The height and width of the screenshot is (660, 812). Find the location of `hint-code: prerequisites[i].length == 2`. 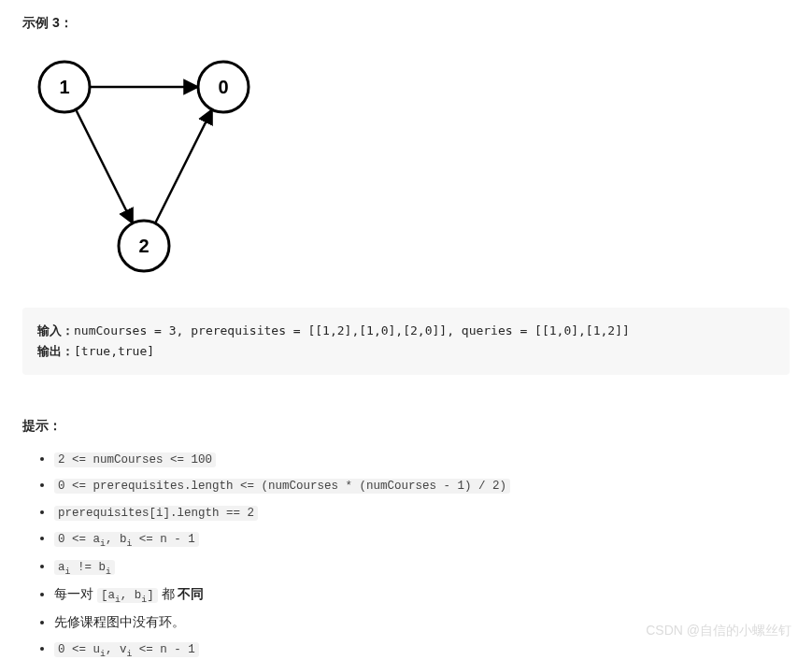

hint-code: prerequisites[i].length == 2 is located at coordinates (156, 513).